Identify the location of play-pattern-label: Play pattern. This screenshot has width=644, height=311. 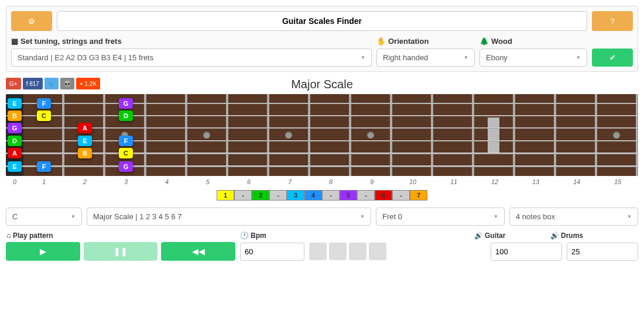
(33, 236).